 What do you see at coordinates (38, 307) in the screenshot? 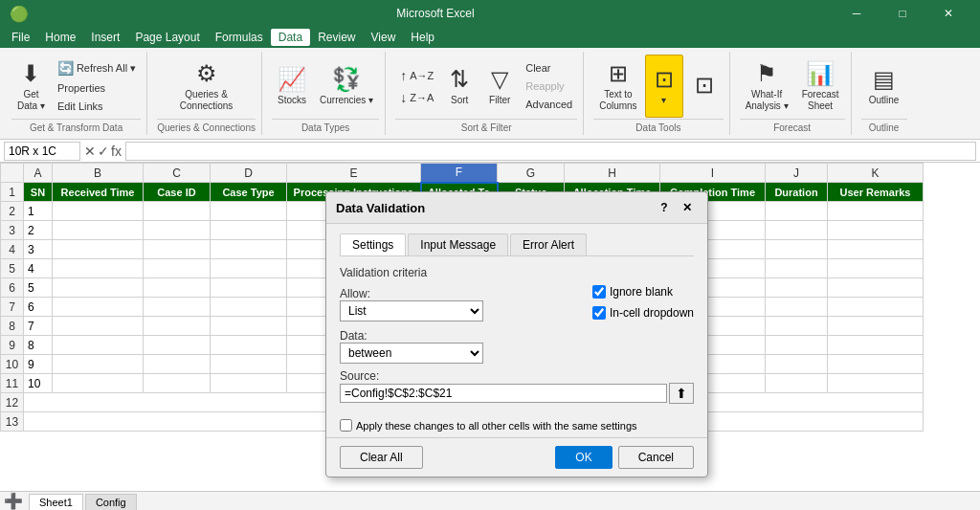
I see `cell-a7: 6` at bounding box center [38, 307].